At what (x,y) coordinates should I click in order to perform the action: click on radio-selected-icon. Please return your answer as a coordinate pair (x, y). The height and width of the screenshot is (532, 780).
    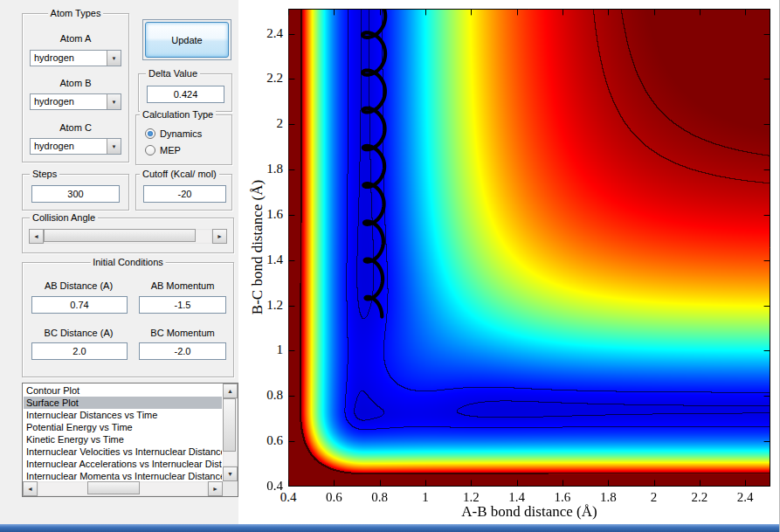
    Looking at the image, I should click on (150, 134).